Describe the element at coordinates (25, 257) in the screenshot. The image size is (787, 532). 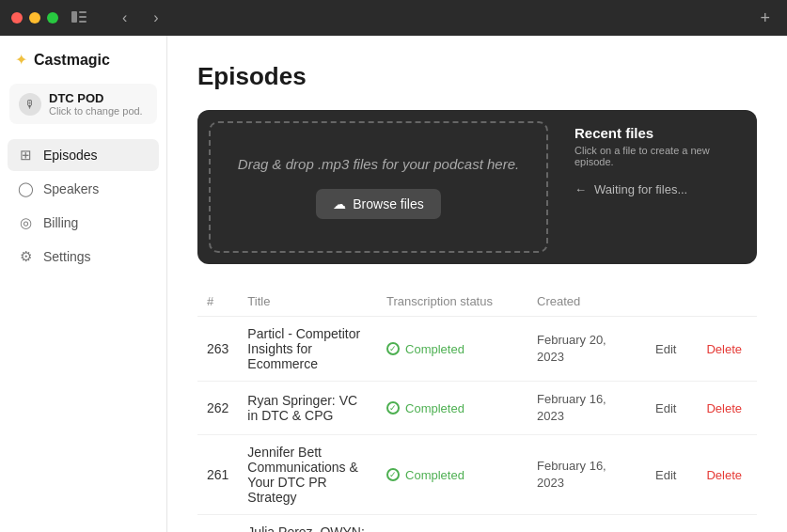
I see `settings-icon: ⚙` at that location.